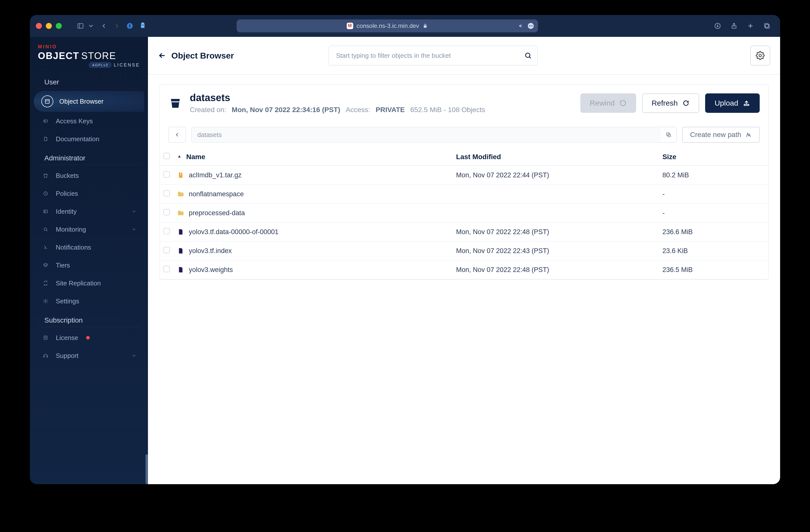 This screenshot has width=810, height=532. What do you see at coordinates (63, 265) in the screenshot?
I see `sidebar-item-label: Tiers` at bounding box center [63, 265].